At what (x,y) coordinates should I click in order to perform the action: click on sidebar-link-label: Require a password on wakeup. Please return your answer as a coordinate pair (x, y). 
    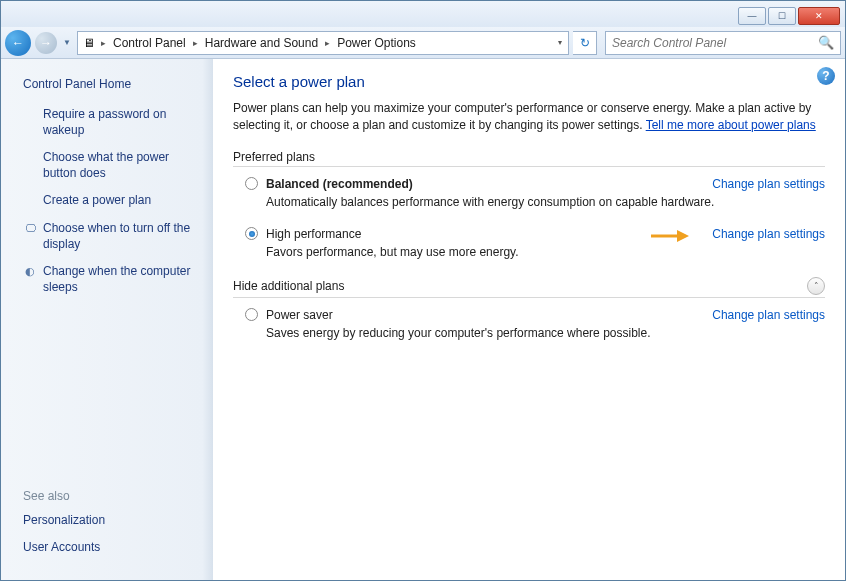
    Looking at the image, I should click on (122, 122).